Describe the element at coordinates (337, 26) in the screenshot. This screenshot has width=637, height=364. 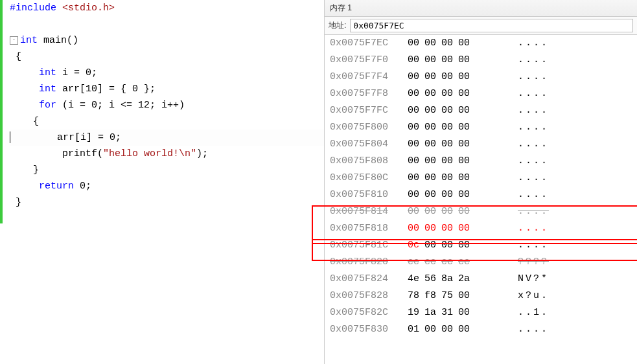
I see `address-label: 地址:` at that location.